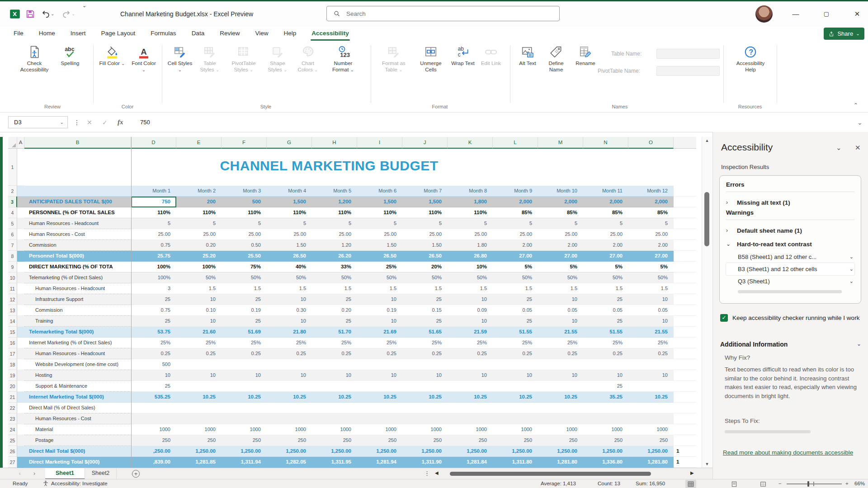  Describe the element at coordinates (289, 191) in the screenshot. I see `cell: Month 4` at that location.